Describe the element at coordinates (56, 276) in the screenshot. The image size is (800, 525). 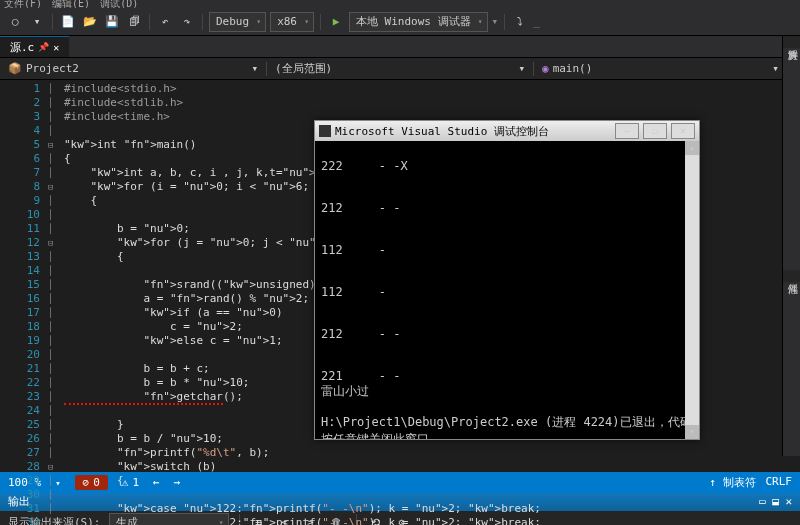
I see `fold-gutter: ││││⊟││⊟│││⊟│││││││││││││││⊟││││││││││││` at that location.